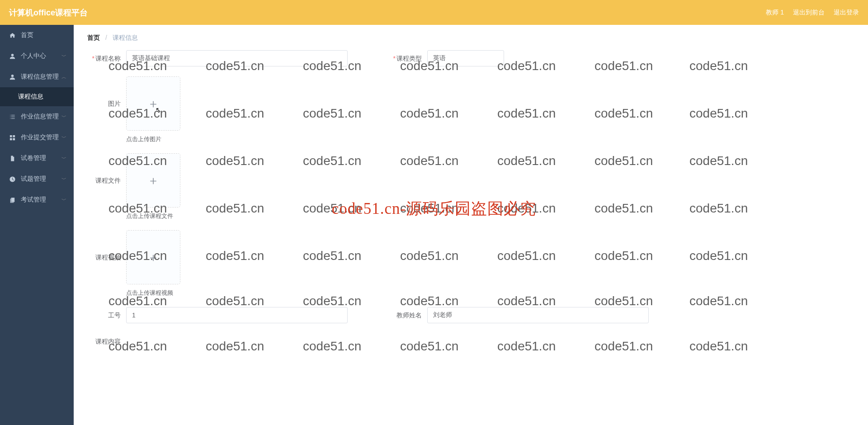  What do you see at coordinates (446, 58) in the screenshot?
I see `form-item-course-type: 课程类型` at bounding box center [446, 58].